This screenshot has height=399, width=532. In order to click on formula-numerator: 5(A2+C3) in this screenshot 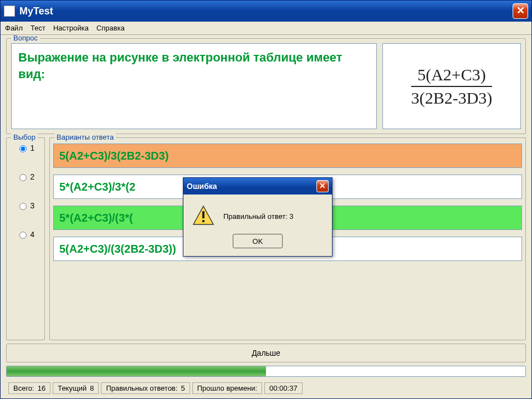, I will do `click(452, 76)`.